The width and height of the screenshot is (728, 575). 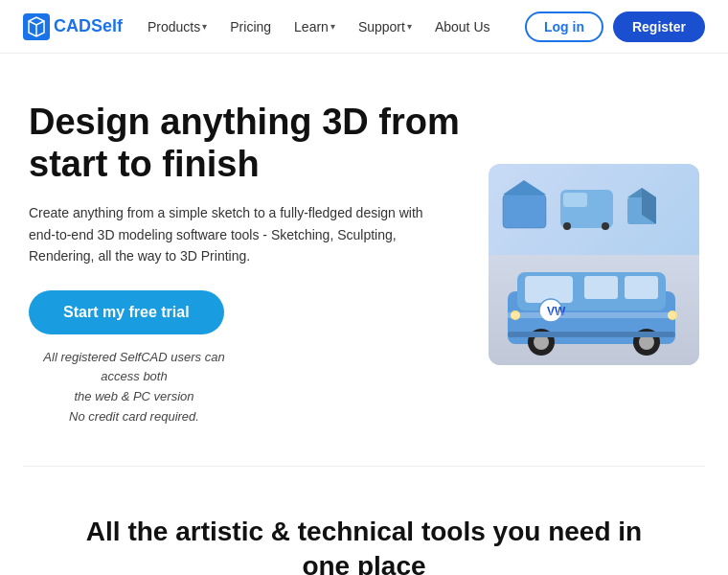 I want to click on lower-title: All the artistic & technical tools you n…, so click(x=364, y=544).